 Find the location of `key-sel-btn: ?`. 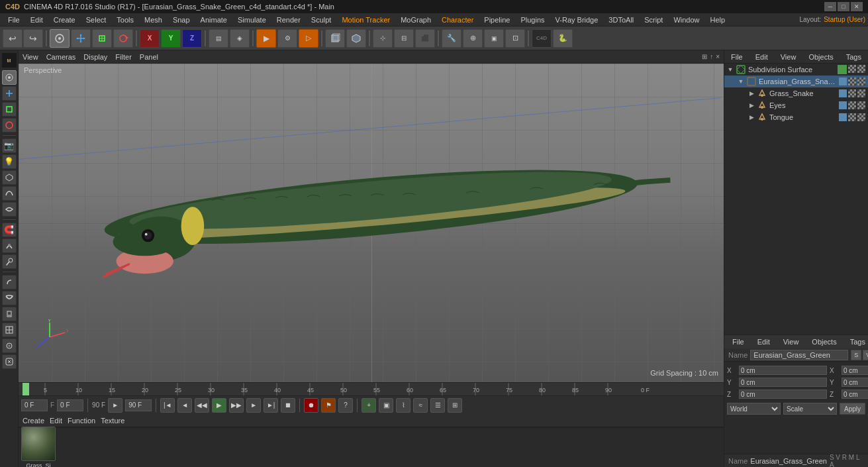

key-sel-btn: ? is located at coordinates (346, 405).